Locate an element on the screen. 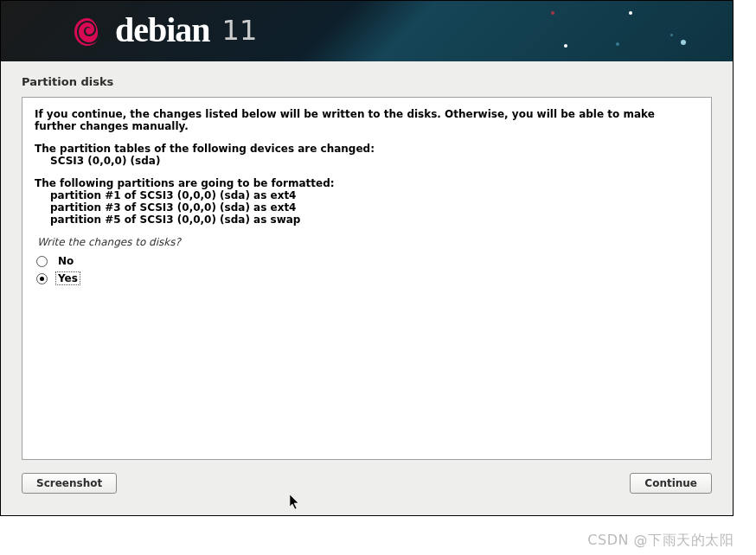  continue-button: Continue is located at coordinates (671, 483).